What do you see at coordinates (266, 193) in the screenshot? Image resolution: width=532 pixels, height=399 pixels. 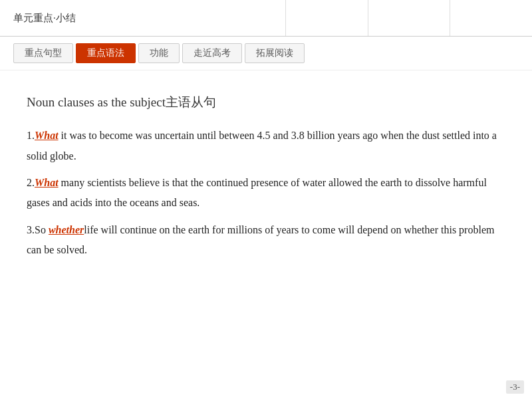 I see `sentence-2: 2.What many scientists believe is that t…` at bounding box center [266, 193].